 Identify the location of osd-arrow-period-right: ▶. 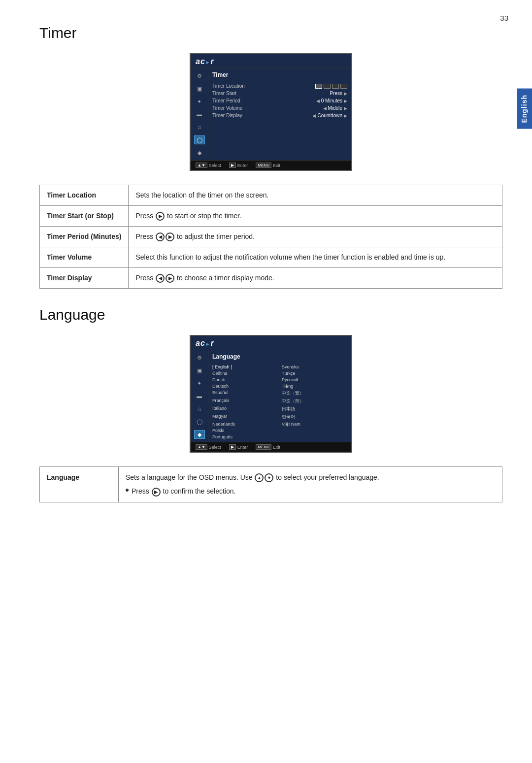
(346, 101).